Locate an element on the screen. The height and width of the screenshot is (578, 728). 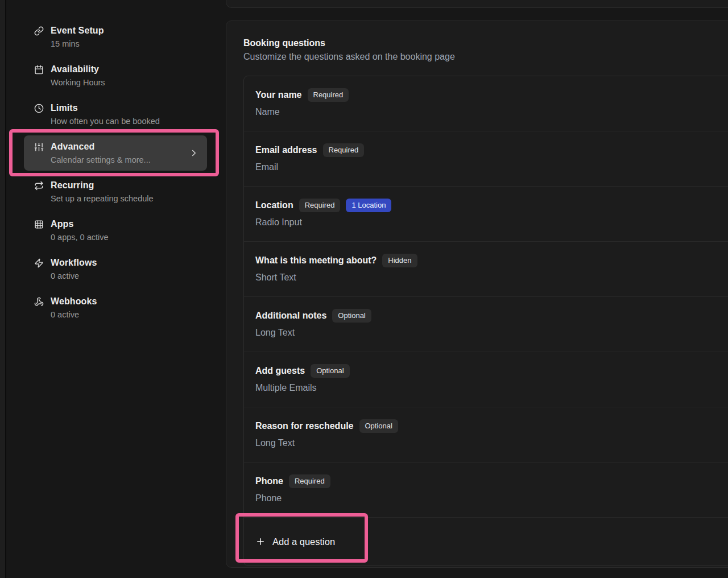
sidebar-item-label: Workflows is located at coordinates (74, 263).